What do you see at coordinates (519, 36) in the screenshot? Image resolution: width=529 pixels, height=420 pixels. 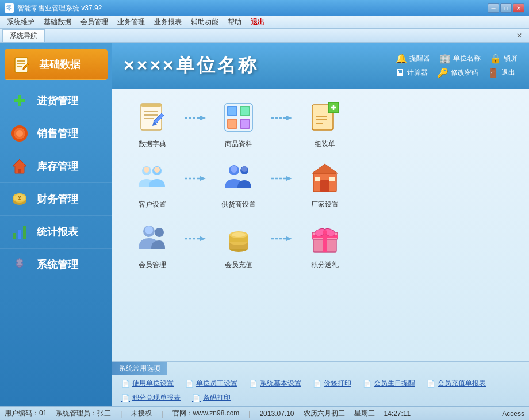 I see `tab-close-button: ✕` at bounding box center [519, 36].